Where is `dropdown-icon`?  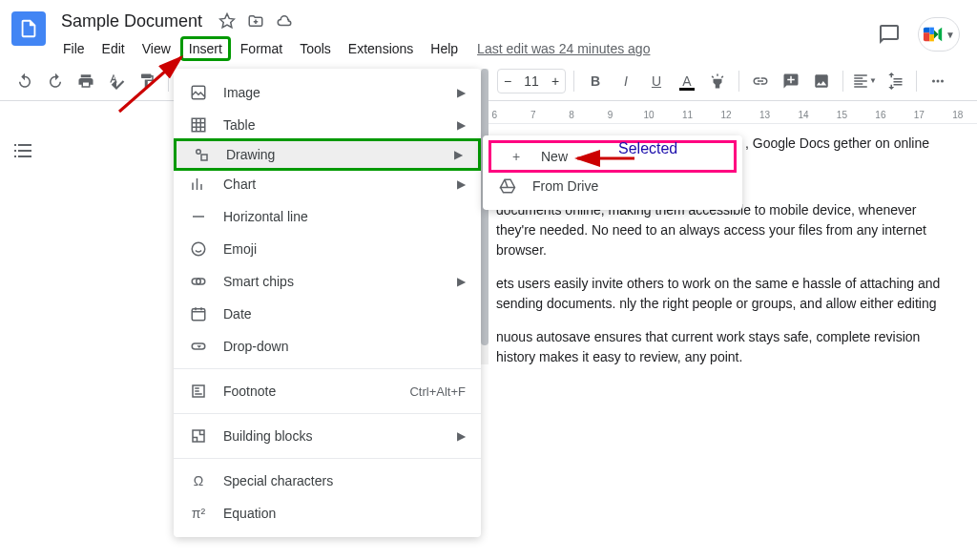
dropdown-icon is located at coordinates (198, 346).